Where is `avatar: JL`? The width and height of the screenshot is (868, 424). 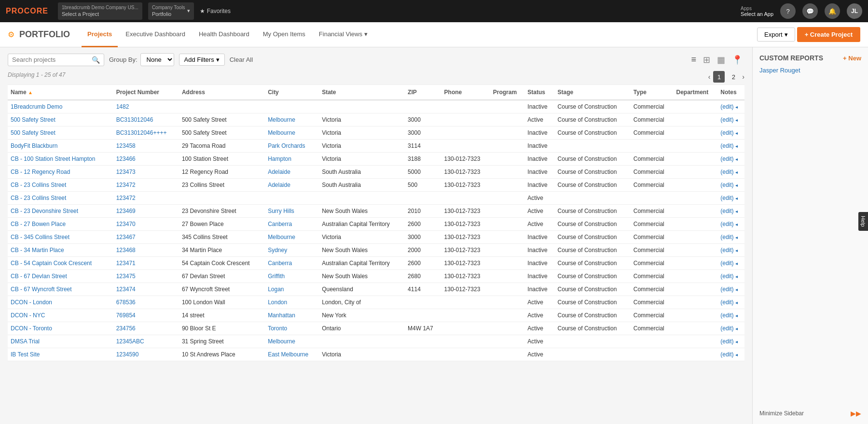 avatar: JL is located at coordinates (854, 11).